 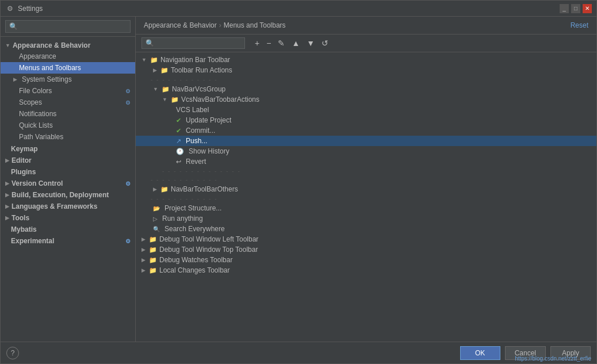 What do you see at coordinates (181, 25) in the screenshot?
I see `breadcrumb-part1: Appearance & Behavior` at bounding box center [181, 25].